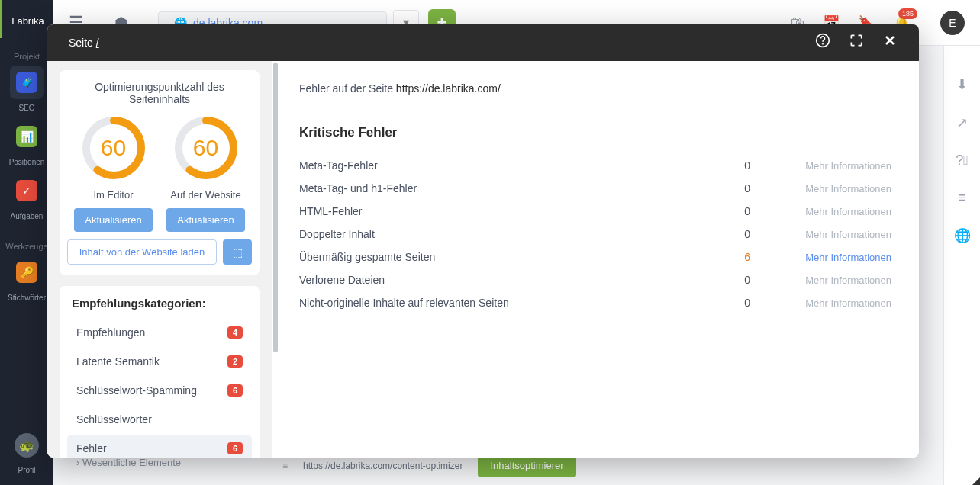 Image resolution: width=980 pixels, height=485 pixels. I want to click on category-label: Fehler, so click(92, 448).